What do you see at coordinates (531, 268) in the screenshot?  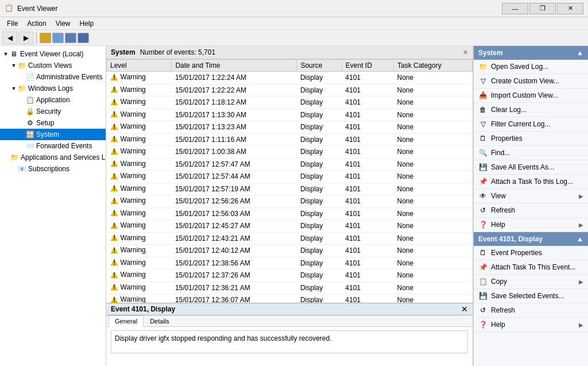 I see `actions-item: 📌 Attach Task To This Event...` at bounding box center [531, 268].